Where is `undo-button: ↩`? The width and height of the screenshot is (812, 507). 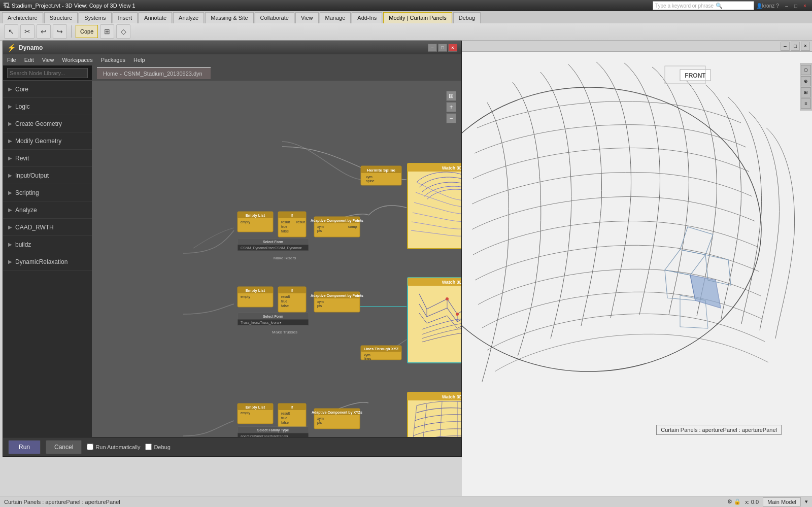
undo-button: ↩ is located at coordinates (44, 31).